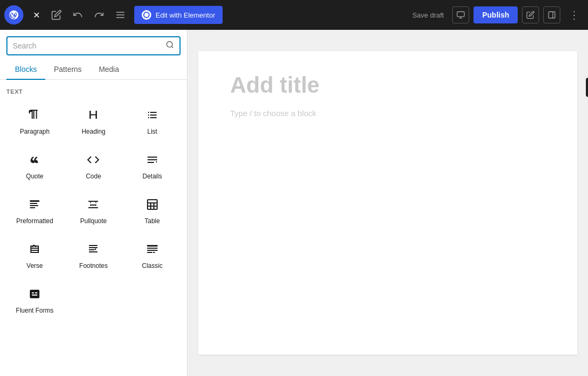 Image resolution: width=588 pixels, height=376 pixels. Describe the element at coordinates (36, 15) in the screenshot. I see `close-button: ✕` at that location.